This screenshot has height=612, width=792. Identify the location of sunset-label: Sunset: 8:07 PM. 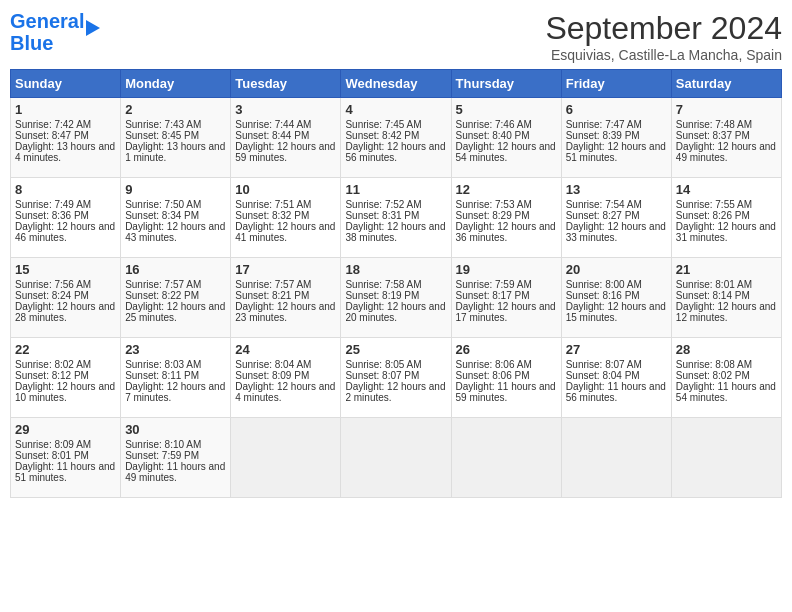
(382, 376).